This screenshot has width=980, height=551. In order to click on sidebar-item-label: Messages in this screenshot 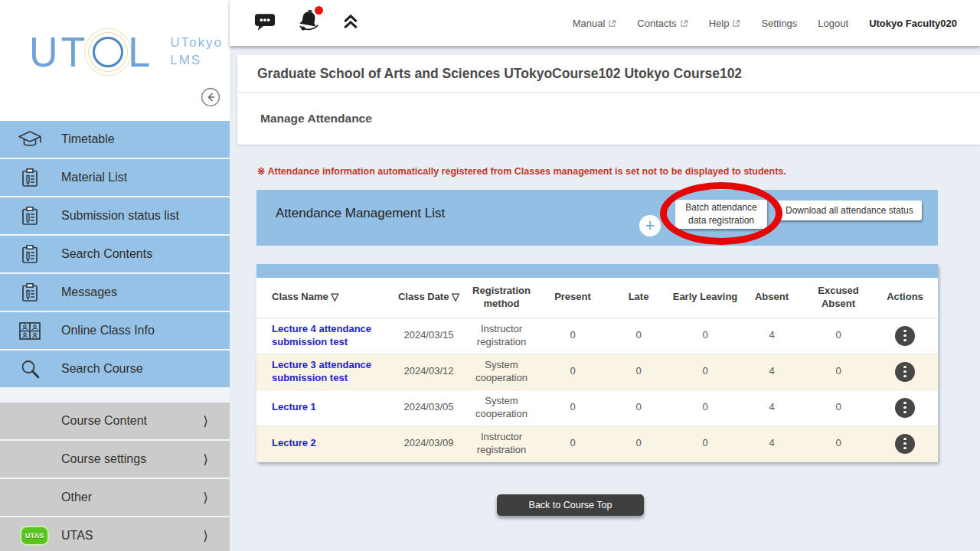, I will do `click(89, 292)`.